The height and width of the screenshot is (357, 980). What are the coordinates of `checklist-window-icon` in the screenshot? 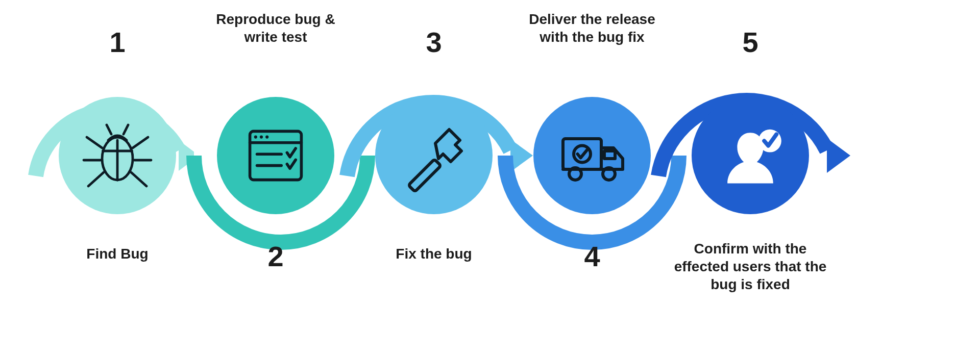 It's located at (276, 156).